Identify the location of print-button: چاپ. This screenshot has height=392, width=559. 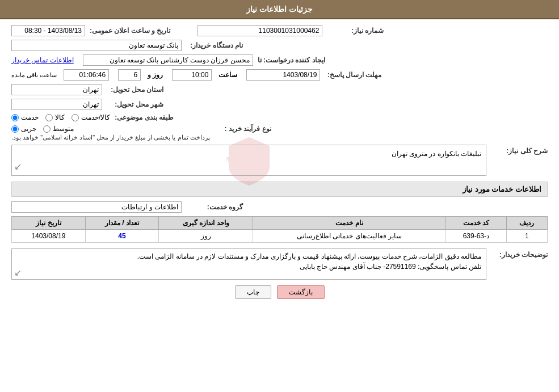
(253, 292).